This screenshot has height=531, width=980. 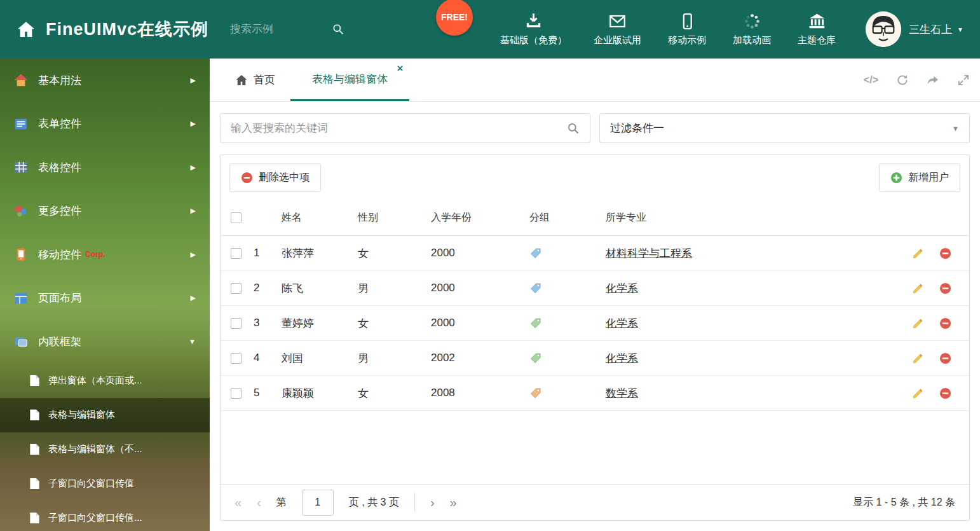 What do you see at coordinates (595, 502) in the screenshot?
I see `pagination-bar: « ‹ 第 1 页 , 共 3 页 › » 显示 1 - 5 条 , 共 12 …` at bounding box center [595, 502].